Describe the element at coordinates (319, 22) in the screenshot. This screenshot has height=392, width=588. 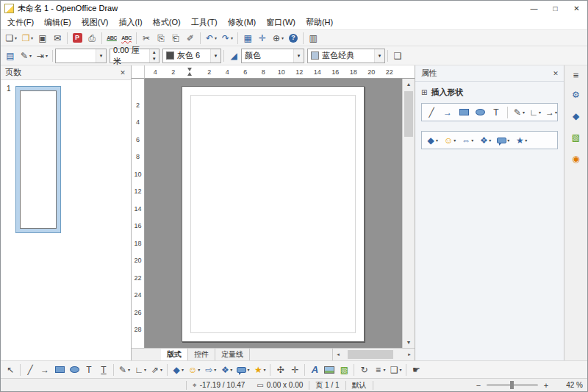
I see `menu-help: 帮助(H)` at that location.